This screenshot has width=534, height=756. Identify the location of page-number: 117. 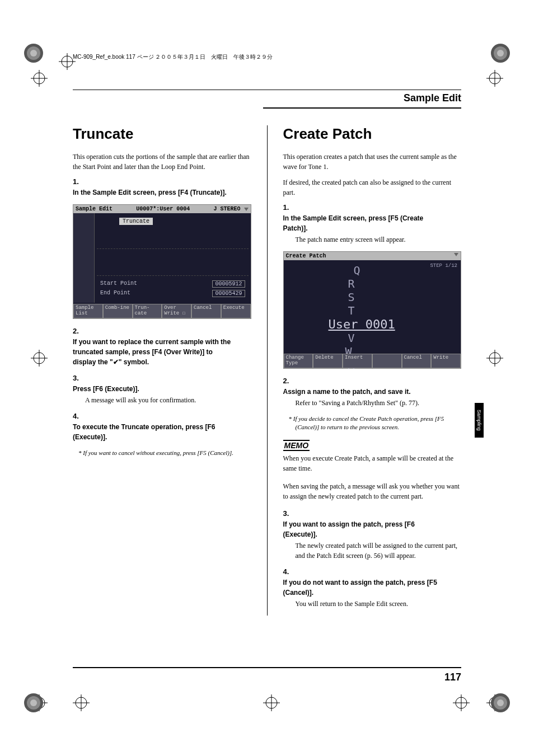
(267, 675).